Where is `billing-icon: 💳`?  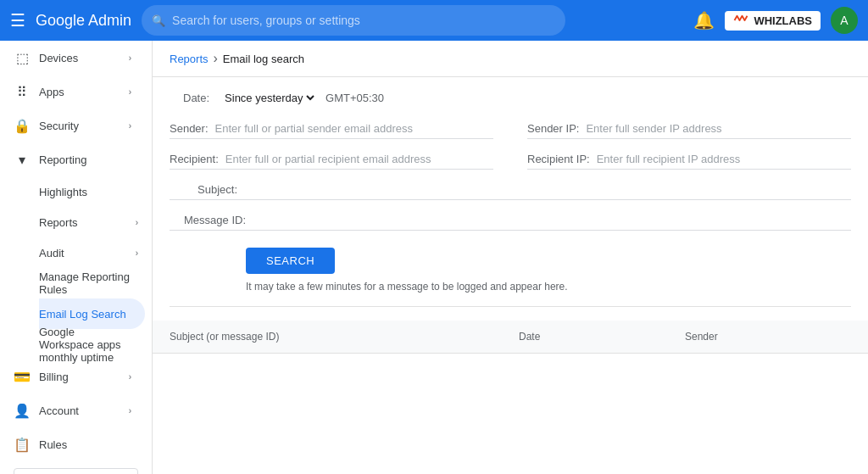
billing-icon: 💳 is located at coordinates (22, 376).